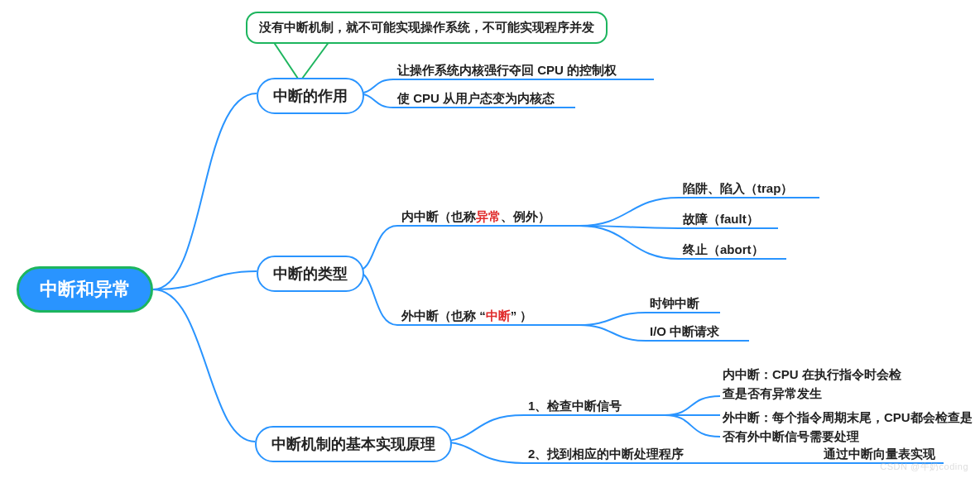 This screenshot has width=980, height=478. Describe the element at coordinates (310, 274) in the screenshot. I see `node-types: 中断的类型` at that location.